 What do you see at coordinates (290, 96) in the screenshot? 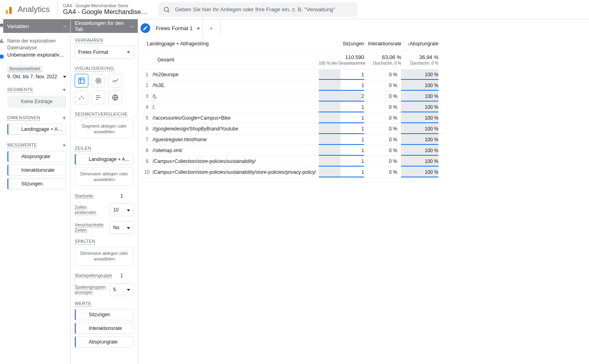
I see `table-row: 3/),20 %100 %` at bounding box center [290, 96].